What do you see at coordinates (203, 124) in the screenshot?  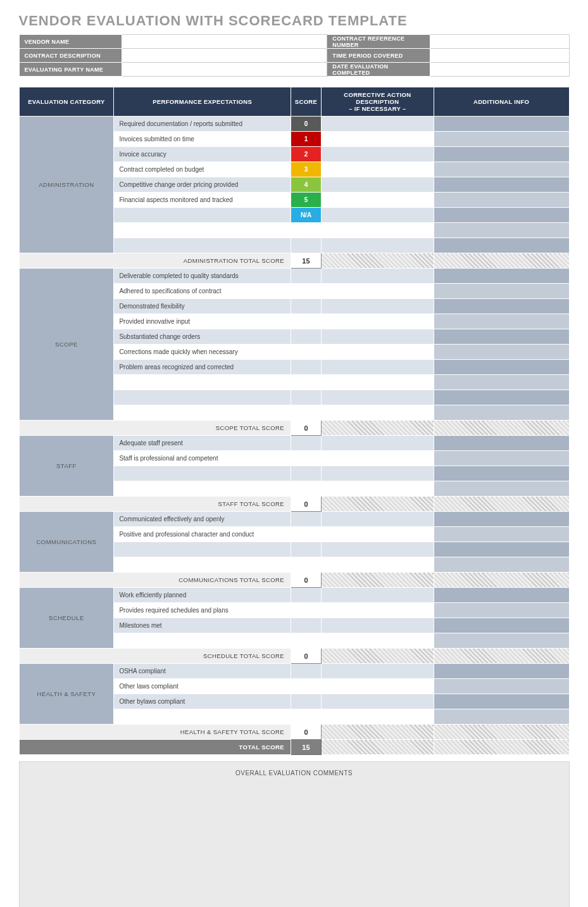 I see `performance-cell: Required documentation / reports submitt…` at bounding box center [203, 124].